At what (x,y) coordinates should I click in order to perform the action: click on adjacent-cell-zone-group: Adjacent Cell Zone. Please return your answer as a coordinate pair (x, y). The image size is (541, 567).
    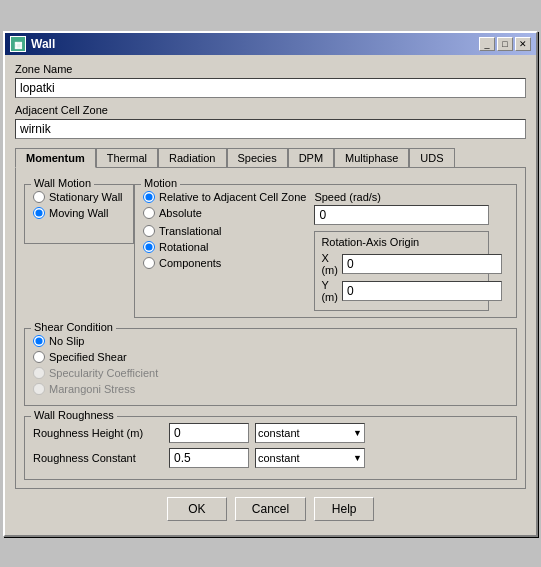
    Looking at the image, I should click on (270, 122).